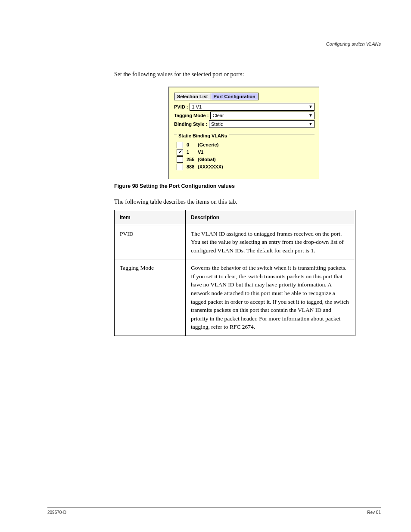 The height and width of the screenshot is (532, 411). Describe the element at coordinates (271, 217) in the screenshot. I see `col-description: Description` at that location.